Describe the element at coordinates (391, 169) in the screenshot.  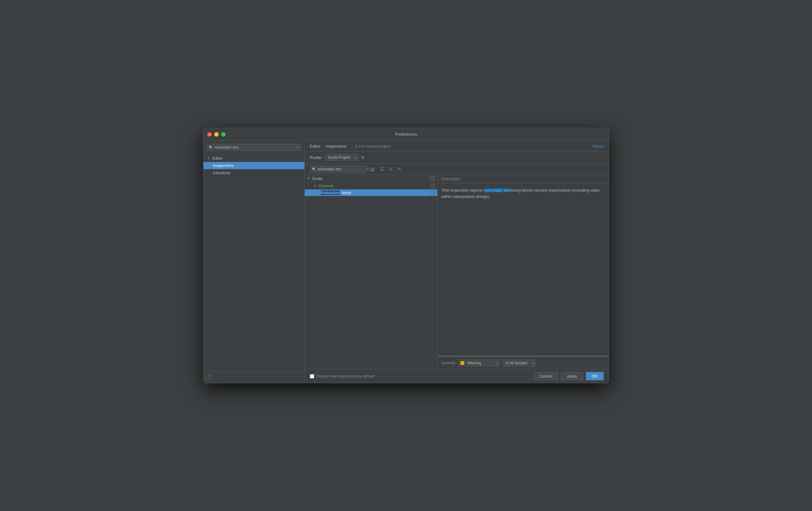
I see `expand-icon: ⇅` at that location.